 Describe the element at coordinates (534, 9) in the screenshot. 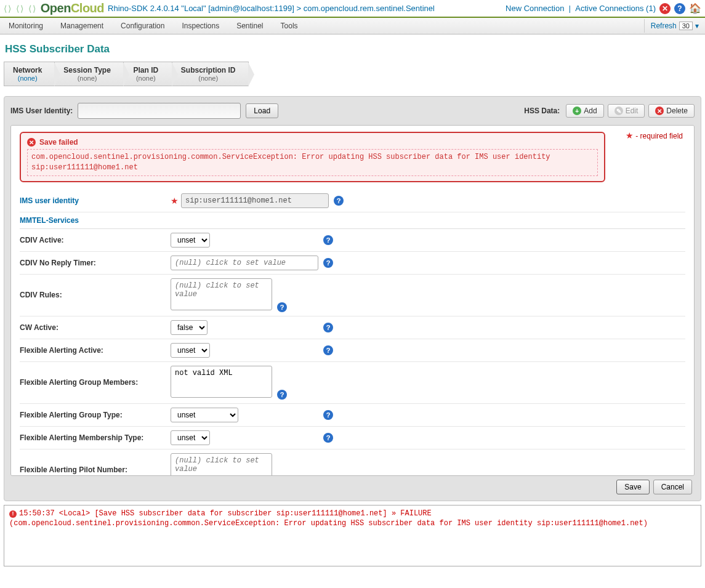

I see `new-connection-link: New Connection` at that location.